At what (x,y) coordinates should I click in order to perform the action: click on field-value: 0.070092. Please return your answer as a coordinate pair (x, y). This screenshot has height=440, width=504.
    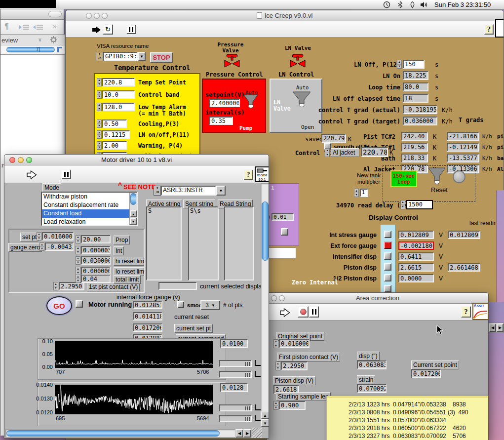
    Looking at the image, I should click on (372, 389).